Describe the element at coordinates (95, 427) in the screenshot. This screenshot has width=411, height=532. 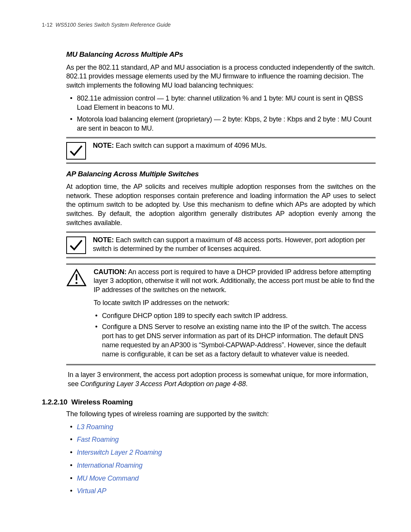
I see `link-l3-roaming: L3 Roaming` at that location.